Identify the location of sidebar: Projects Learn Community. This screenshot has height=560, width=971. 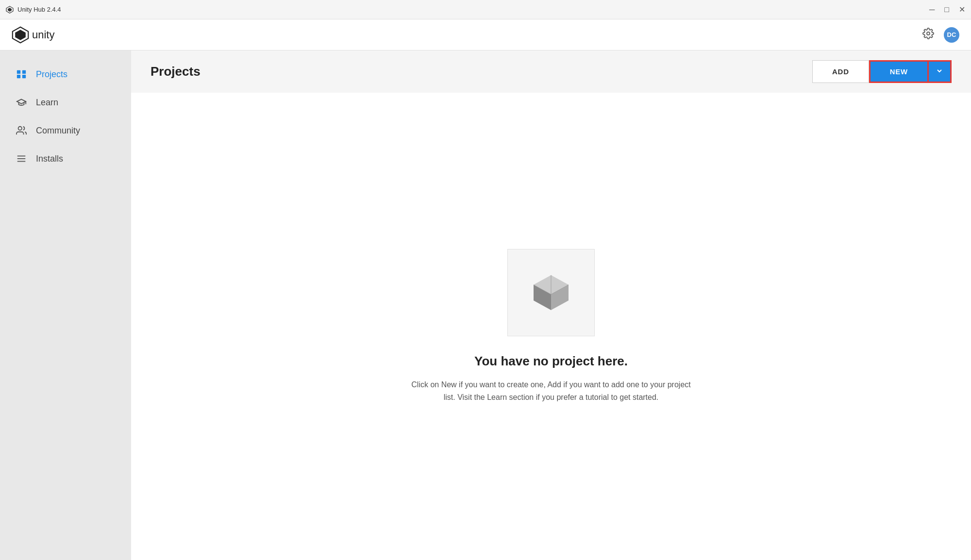
(66, 305).